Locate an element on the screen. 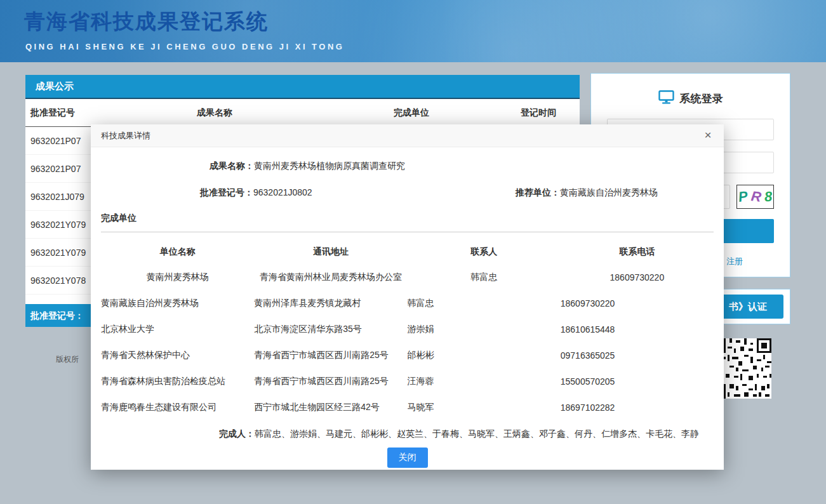 The height and width of the screenshot is (504, 826). unit-phone: 18610615448 is located at coordinates (637, 329).